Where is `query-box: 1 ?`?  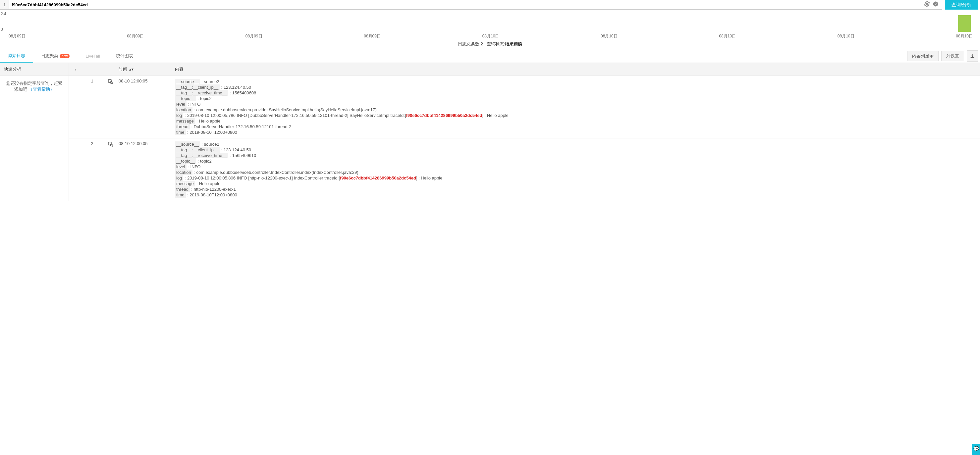 query-box: 1 ? is located at coordinates (471, 5).